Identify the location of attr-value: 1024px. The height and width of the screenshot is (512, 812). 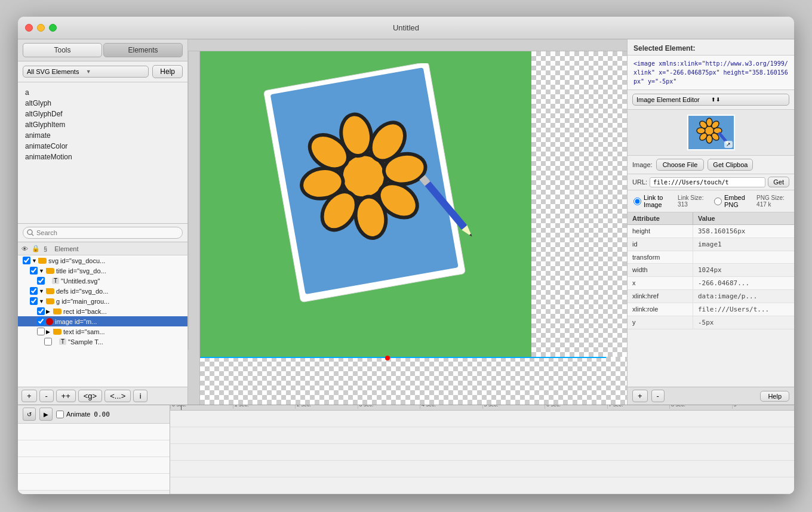
(744, 270).